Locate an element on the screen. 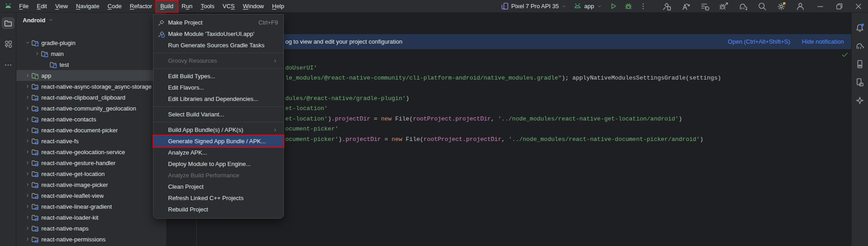 This screenshot has width=868, height=246. tree-item-gradle-plugin: gradle-plugin is located at coordinates (91, 43).